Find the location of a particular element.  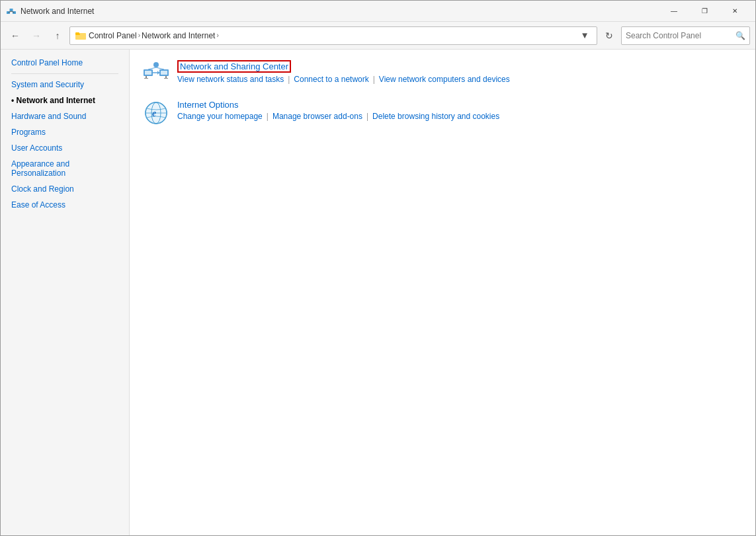

sep-1: | is located at coordinates (288, 79).